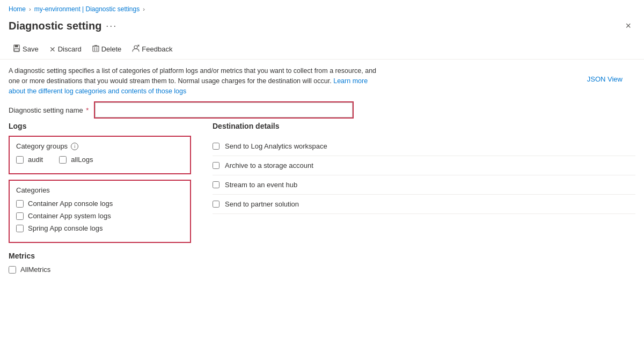  I want to click on categories-label: Categories, so click(33, 190).